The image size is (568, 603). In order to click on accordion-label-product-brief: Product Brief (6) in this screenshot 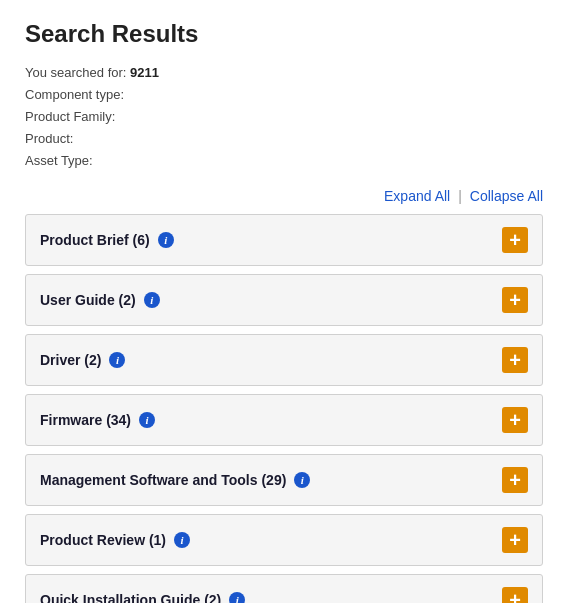, I will do `click(95, 240)`.